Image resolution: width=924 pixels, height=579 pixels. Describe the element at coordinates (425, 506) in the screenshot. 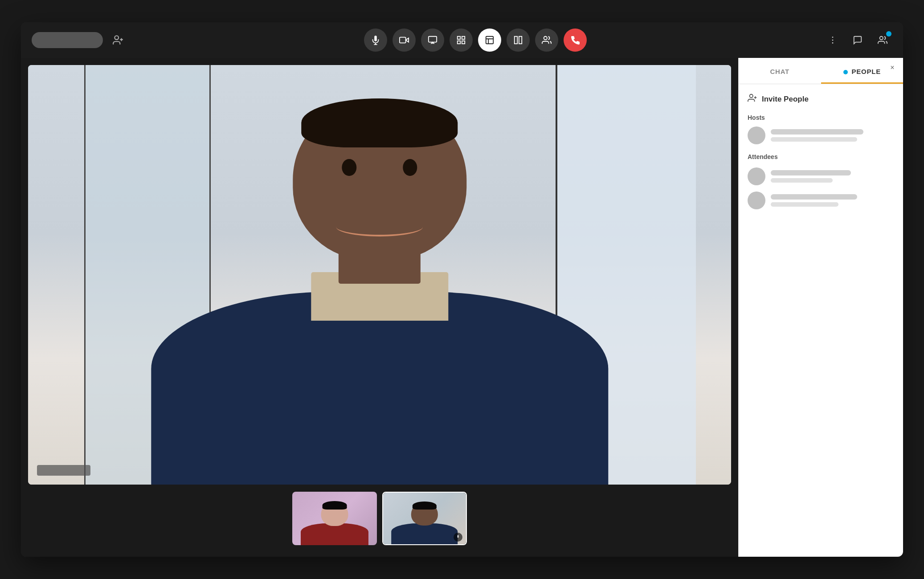

I see `thumb2-hair` at that location.